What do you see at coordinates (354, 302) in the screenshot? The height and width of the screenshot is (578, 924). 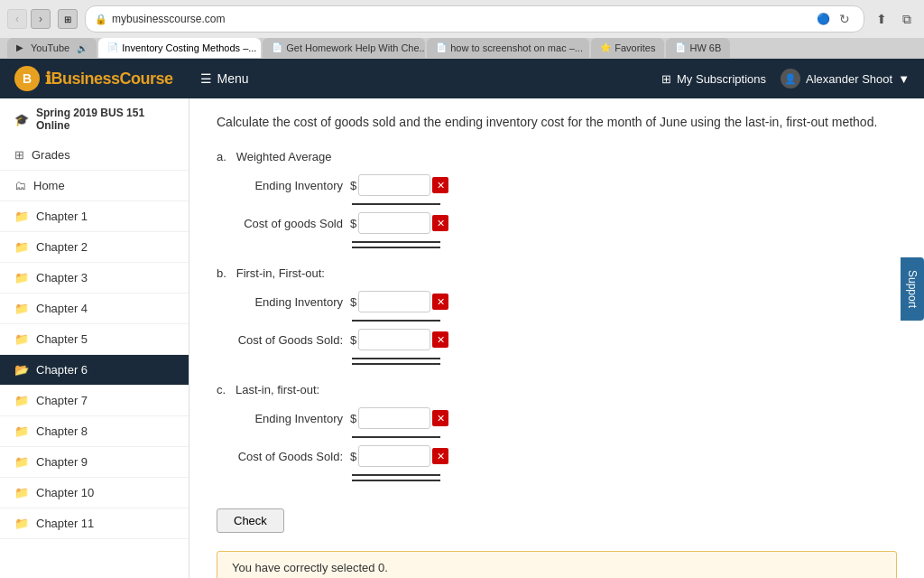 I see `fifo-ending-dollar: $` at bounding box center [354, 302].